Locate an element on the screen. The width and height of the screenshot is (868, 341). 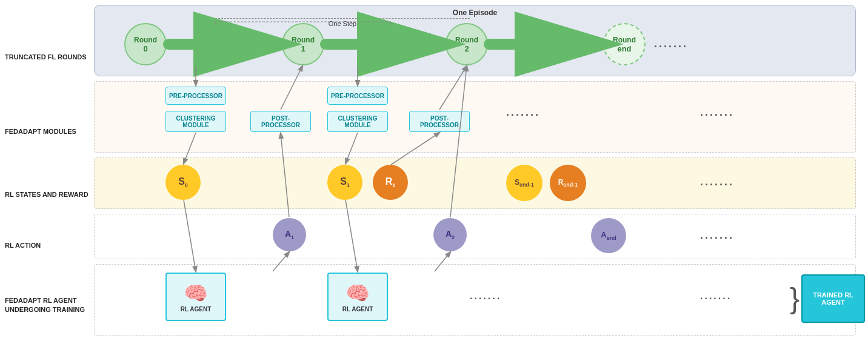
clustering-a: CLUSTERING MODULE is located at coordinates (196, 121).